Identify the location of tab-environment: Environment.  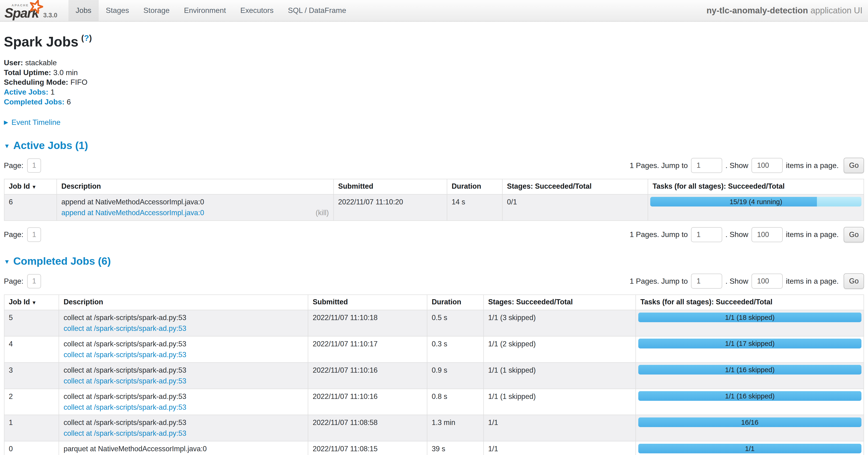
(205, 11).